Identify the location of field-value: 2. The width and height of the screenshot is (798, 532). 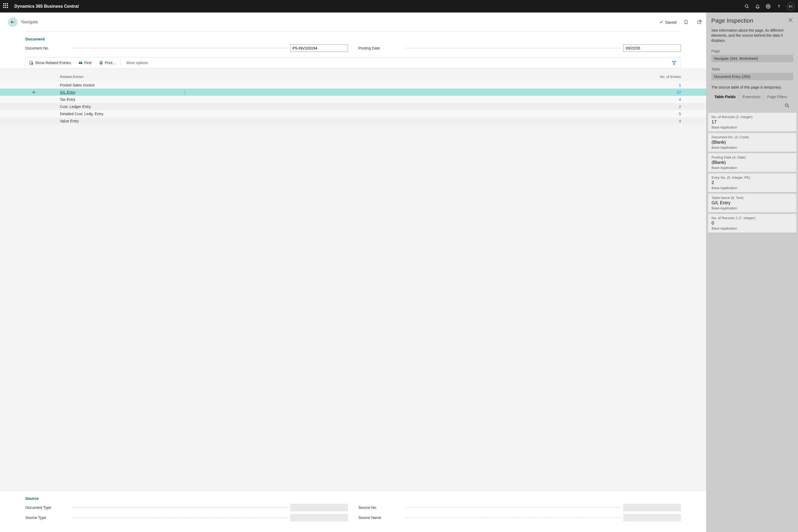
(753, 183).